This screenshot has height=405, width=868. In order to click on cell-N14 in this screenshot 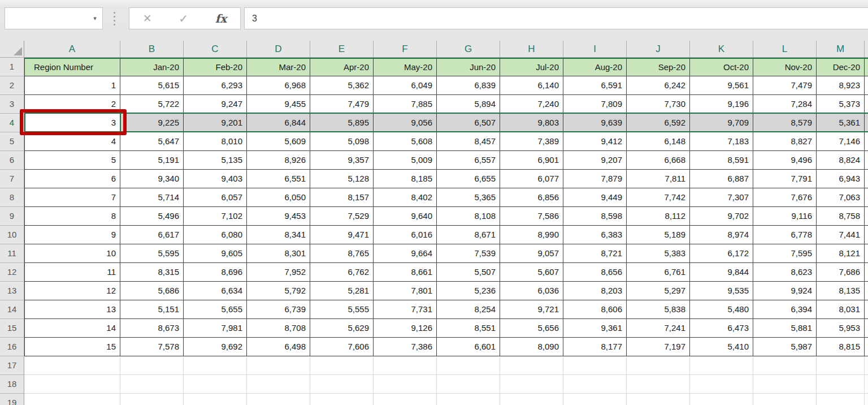, I will do `click(866, 310)`.